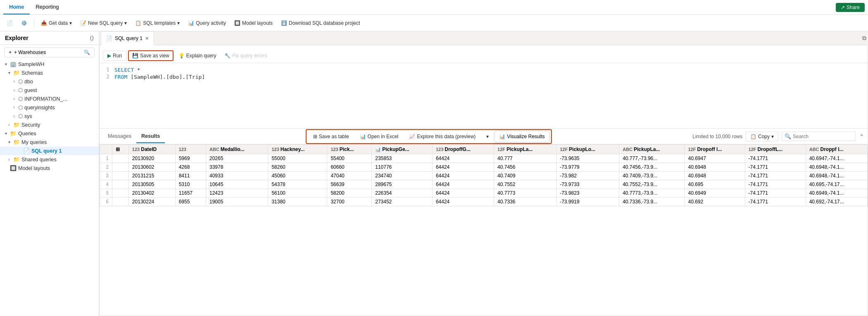 This screenshot has height=316, width=868. I want to click on tab-close-button: ✕, so click(147, 39).